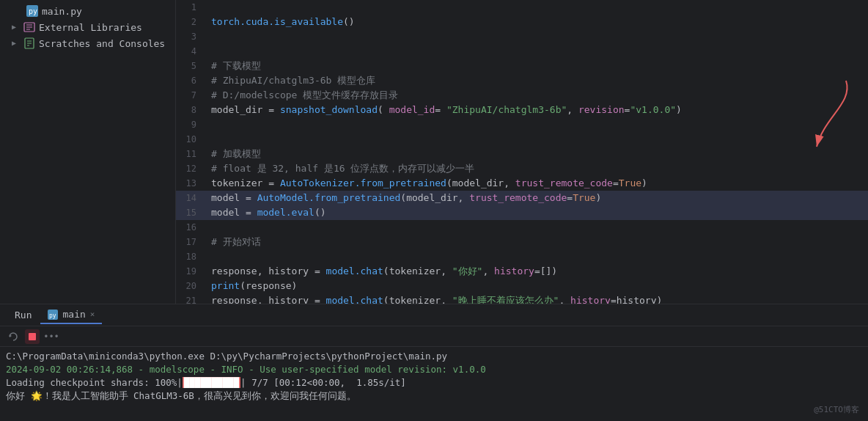 Image resolution: width=868 pixels, height=421 pixels. I want to click on external-libraries-label: External Libraries, so click(91, 28).